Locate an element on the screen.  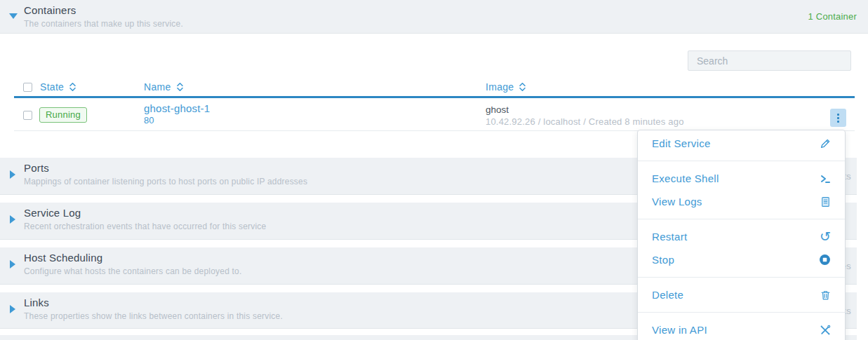
section-description: Recent orchestration events that have oc… is located at coordinates (145, 226).